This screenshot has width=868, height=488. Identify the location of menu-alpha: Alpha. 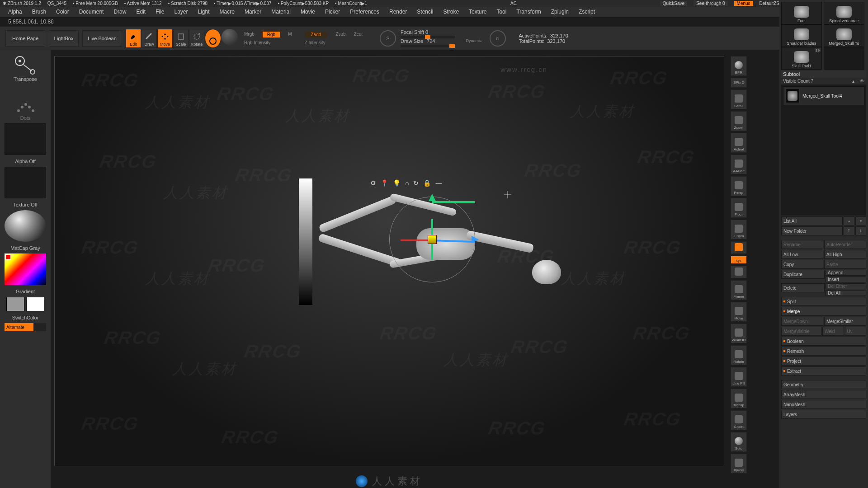
(15, 12).